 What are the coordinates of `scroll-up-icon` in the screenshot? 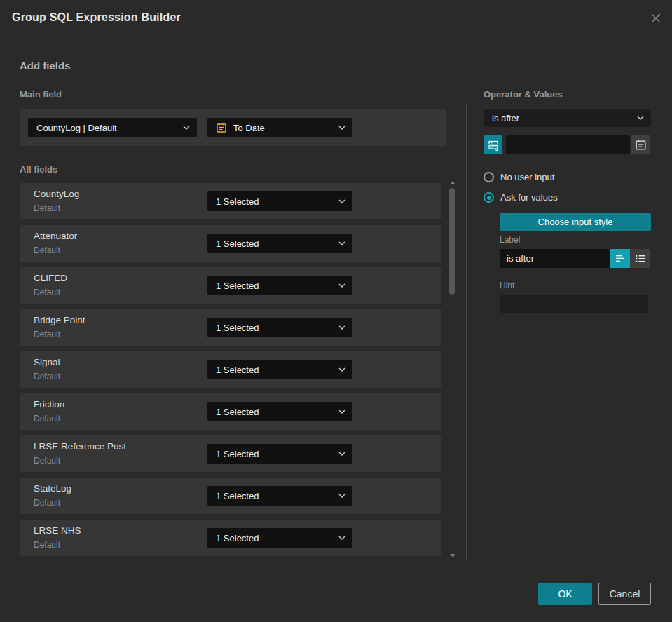 It's located at (453, 182).